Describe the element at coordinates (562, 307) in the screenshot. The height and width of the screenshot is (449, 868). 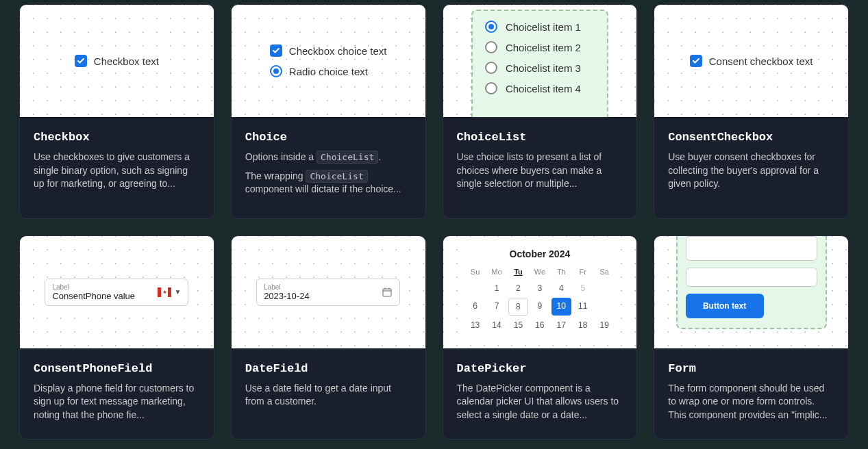
I see `datepicker-cell: 10` at that location.